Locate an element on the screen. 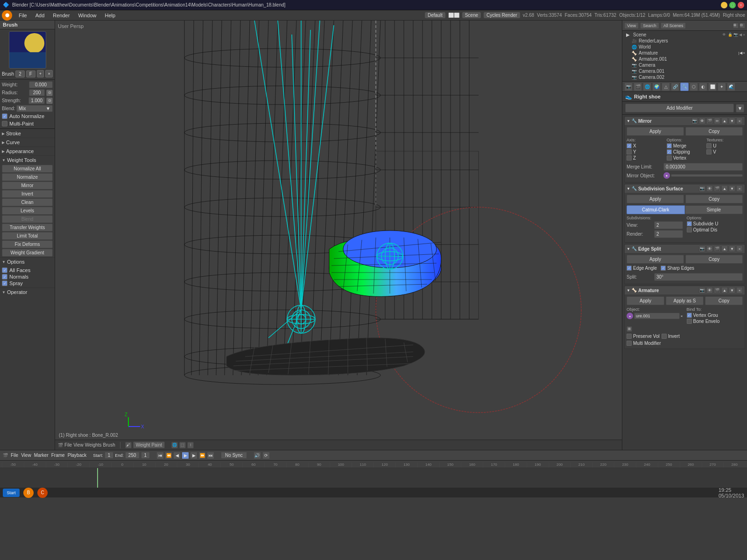 The image size is (747, 560). axis-y-cb is located at coordinates (629, 152).